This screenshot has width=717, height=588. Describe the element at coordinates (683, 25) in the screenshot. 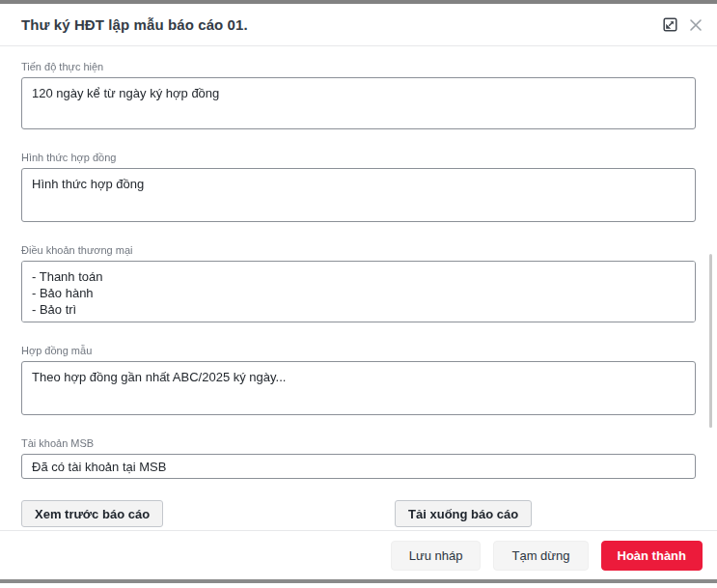

I see `modal-header-icons` at that location.